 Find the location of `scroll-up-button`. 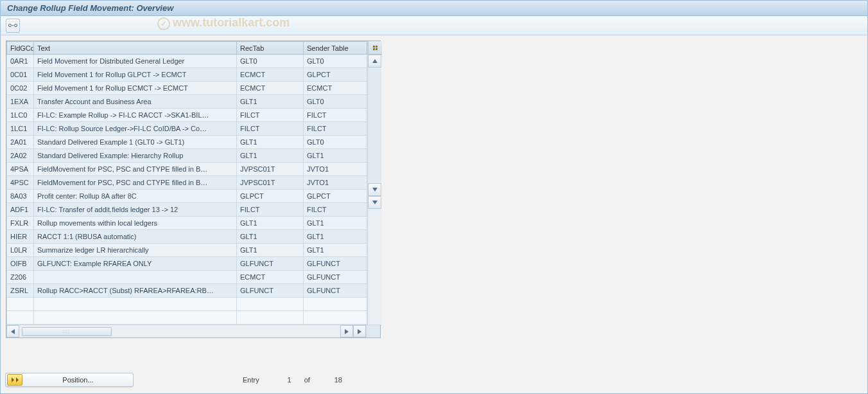

scroll-up-button is located at coordinates (375, 61).